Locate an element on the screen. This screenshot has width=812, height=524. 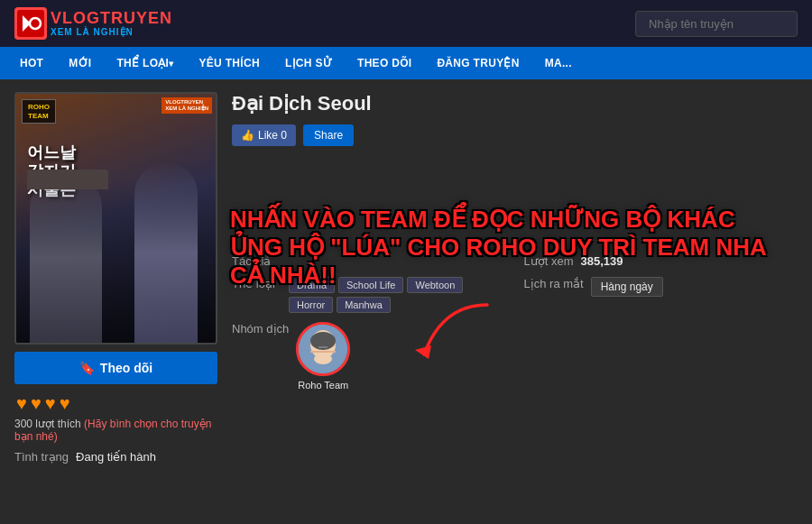
nav-theloai: THỂ LOẠI is located at coordinates (144, 63).